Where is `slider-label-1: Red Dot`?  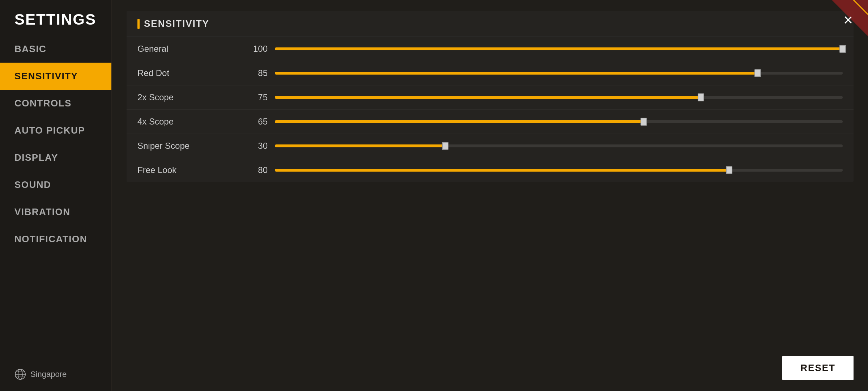
slider-label-1: Red Dot is located at coordinates (188, 73).